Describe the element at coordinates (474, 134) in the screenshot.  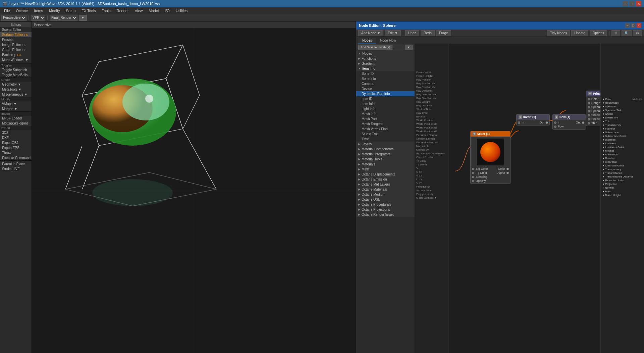
I see `mixer-collapse: ▼` at that location.